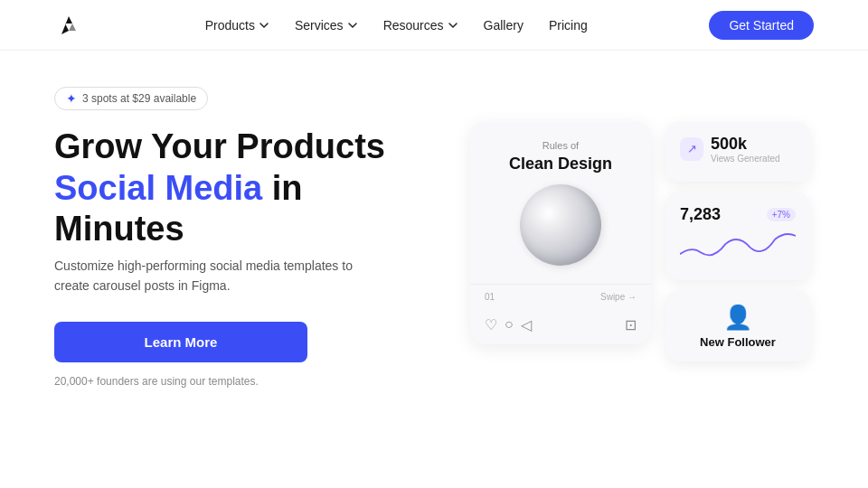 The height and width of the screenshot is (488, 868). I want to click on page-number: 01, so click(490, 296).